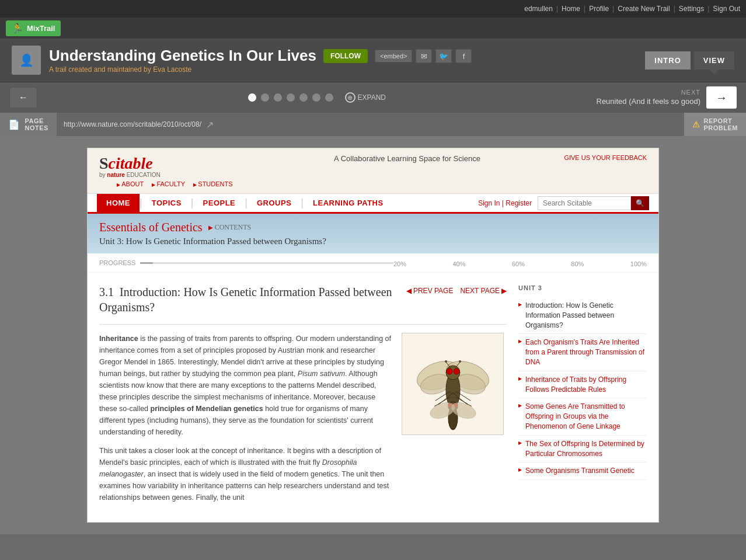 The image size is (746, 560). I want to click on header-right: INTRO VIEW, so click(690, 61).